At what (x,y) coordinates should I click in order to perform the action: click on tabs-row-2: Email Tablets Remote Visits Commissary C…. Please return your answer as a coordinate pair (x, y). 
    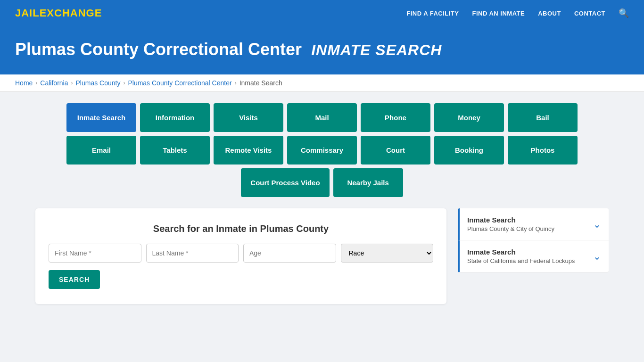
    Looking at the image, I should click on (322, 150).